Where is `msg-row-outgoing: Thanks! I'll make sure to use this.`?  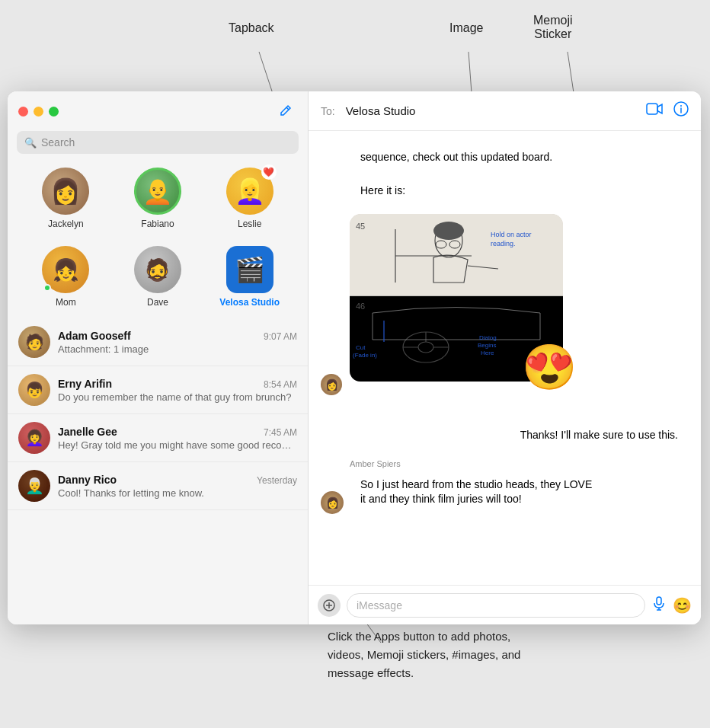
msg-row-outgoing: Thanks! I'll make sure to use this. is located at coordinates (599, 436).